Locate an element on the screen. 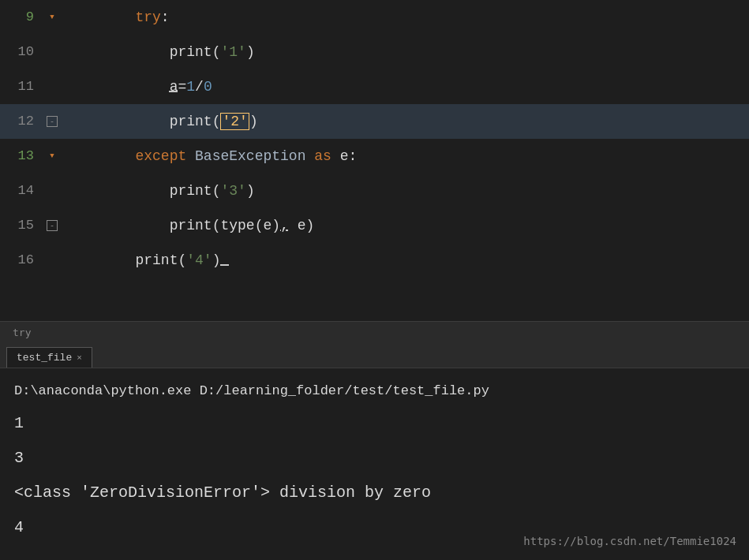 This screenshot has width=749, height=560. terminal-output-1: 1 is located at coordinates (374, 424).